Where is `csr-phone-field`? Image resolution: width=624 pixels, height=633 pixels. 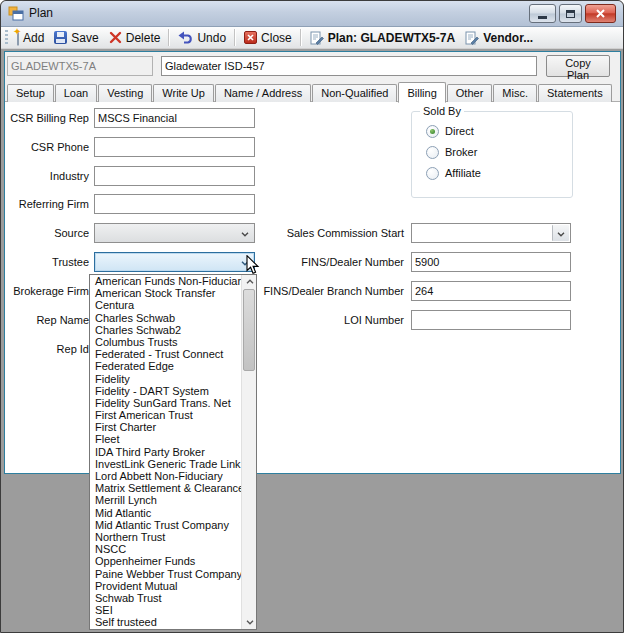 csr-phone-field is located at coordinates (174, 147).